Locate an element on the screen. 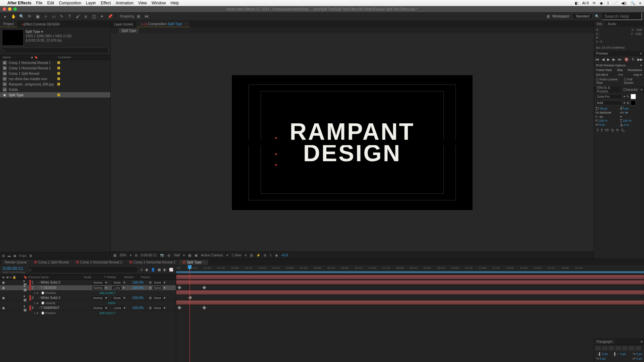 Image resolution: width=644 pixels, height=362 pixels. motion-blur-icon: ◐ is located at coordinates (165, 269).